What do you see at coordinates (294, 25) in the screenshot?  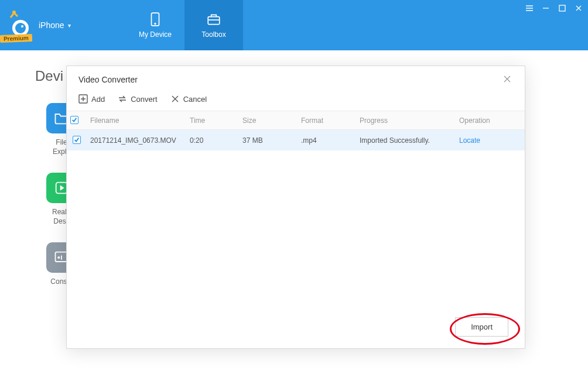 I see `app-header: Premium iPhone ▾ My Device Toolbox` at bounding box center [294, 25].